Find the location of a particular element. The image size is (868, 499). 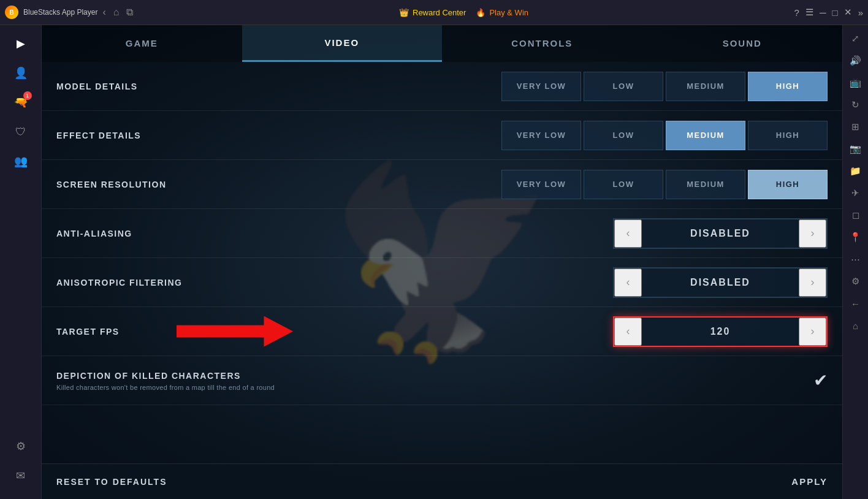

title-bar-left: B BlueStacks App Player ‹ ⌂ ⧉ is located at coordinates (69, 12).